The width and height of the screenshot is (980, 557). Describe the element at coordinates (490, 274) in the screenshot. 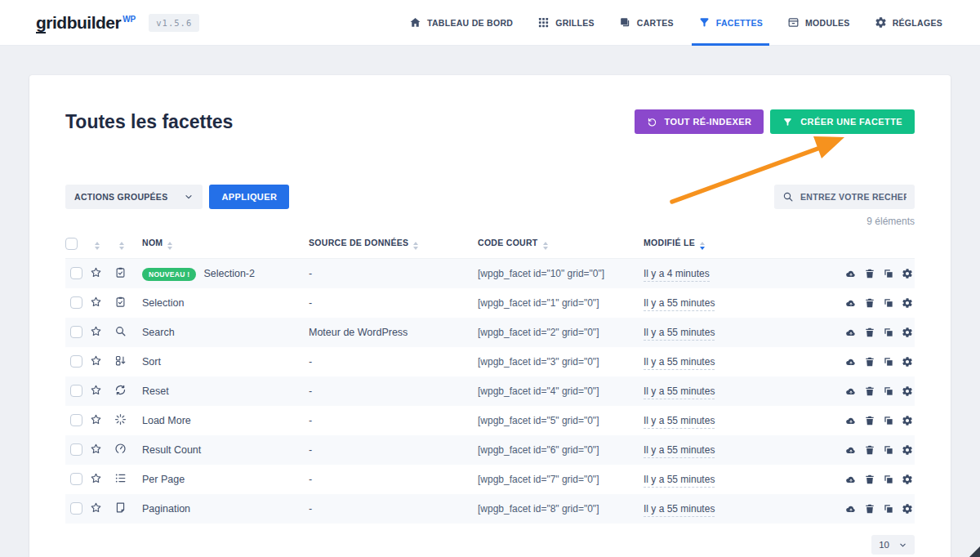

I see `table-row: NOUVEAU !Selection-2-[wpgb_facet id="10"…` at that location.